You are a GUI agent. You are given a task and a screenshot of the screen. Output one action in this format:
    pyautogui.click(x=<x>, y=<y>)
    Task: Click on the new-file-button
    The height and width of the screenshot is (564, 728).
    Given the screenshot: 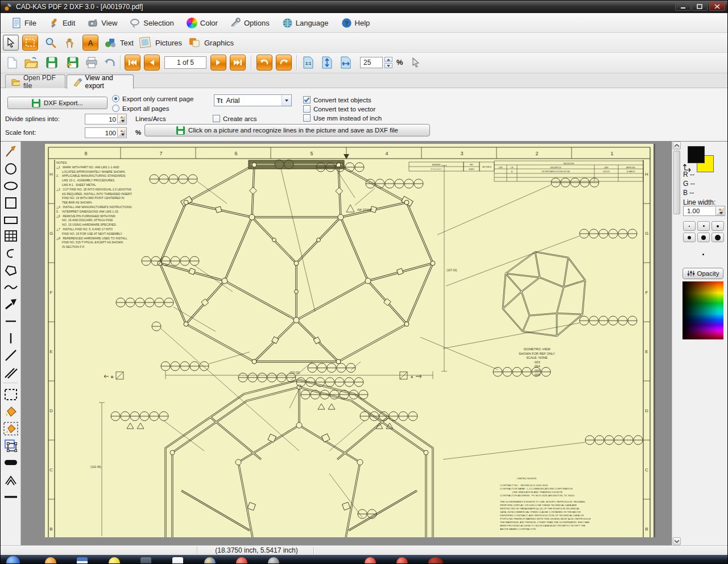 What is the action you would take?
    pyautogui.click(x=12, y=63)
    